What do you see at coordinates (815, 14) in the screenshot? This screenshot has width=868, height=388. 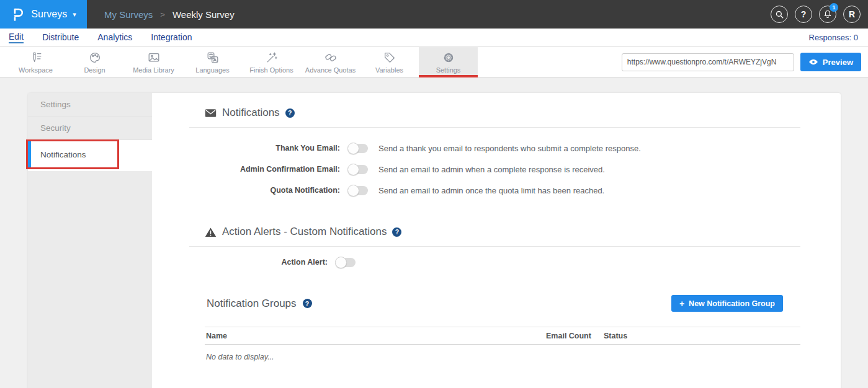 I see `topbar-actions: ? 1 R` at bounding box center [815, 14].